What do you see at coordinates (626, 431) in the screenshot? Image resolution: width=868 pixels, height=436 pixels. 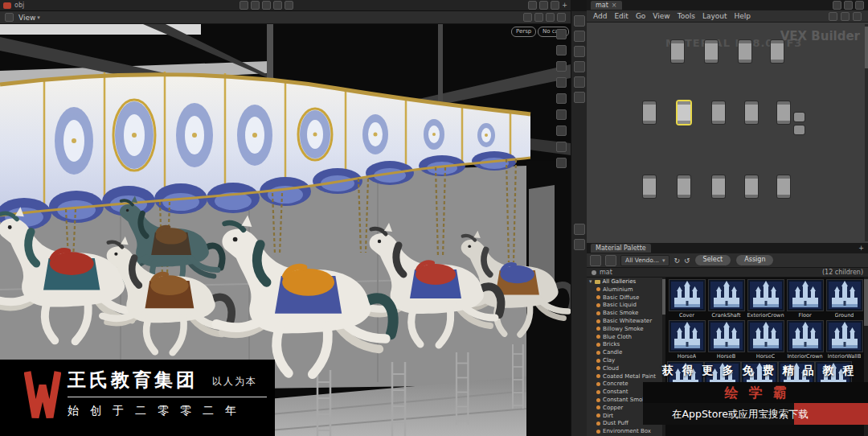 I see `gallery-item: Environment Box` at bounding box center [626, 431].